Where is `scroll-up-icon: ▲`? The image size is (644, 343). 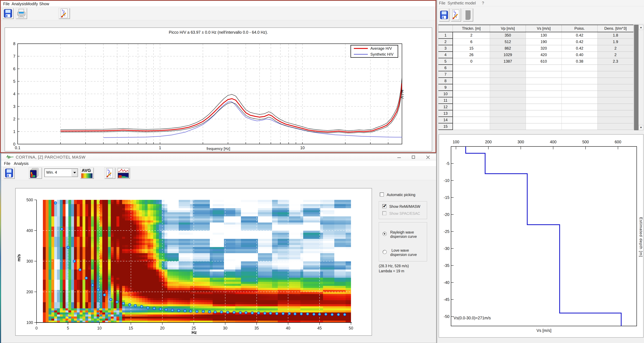 scroll-up-icon: ▲ is located at coordinates (641, 27).